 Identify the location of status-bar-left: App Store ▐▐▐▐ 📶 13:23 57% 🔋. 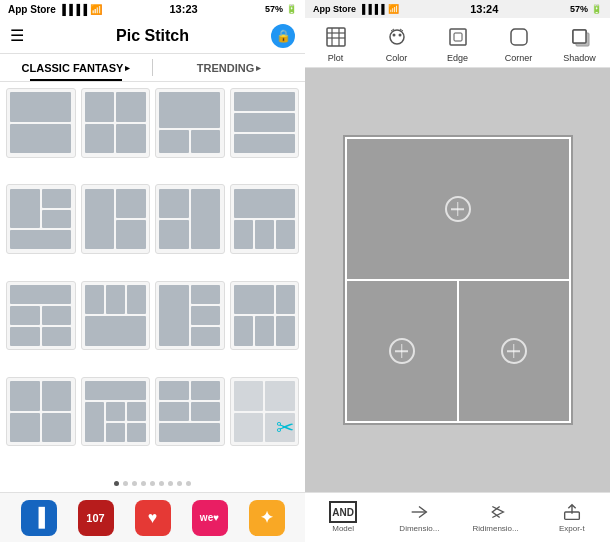
(152, 9).